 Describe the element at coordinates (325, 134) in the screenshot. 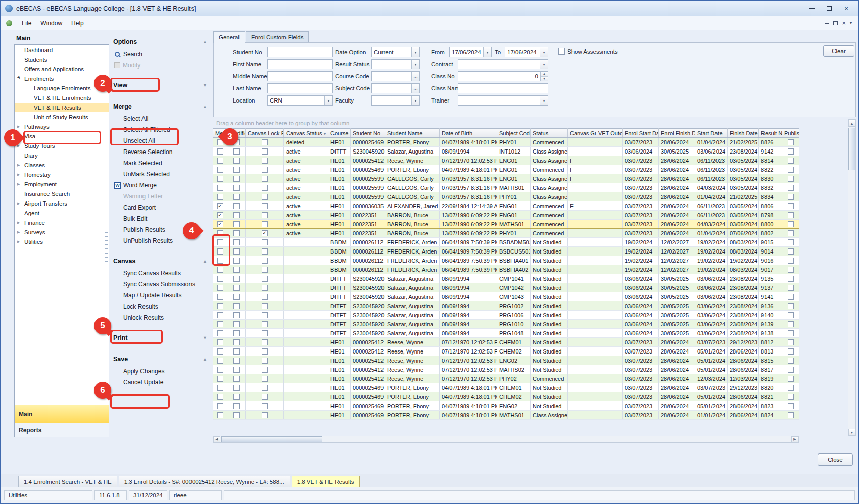

I see `filter-icon: ▾` at that location.